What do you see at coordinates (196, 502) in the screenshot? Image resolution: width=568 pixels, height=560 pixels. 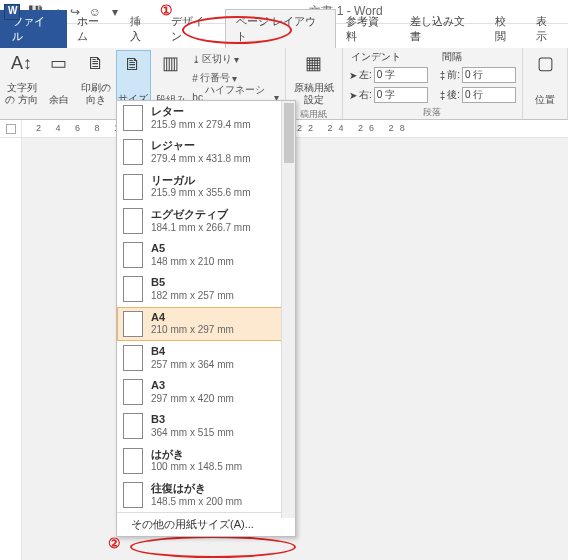 I see `size-option-dims: 148.5 mm x 200 mm` at bounding box center [196, 502].